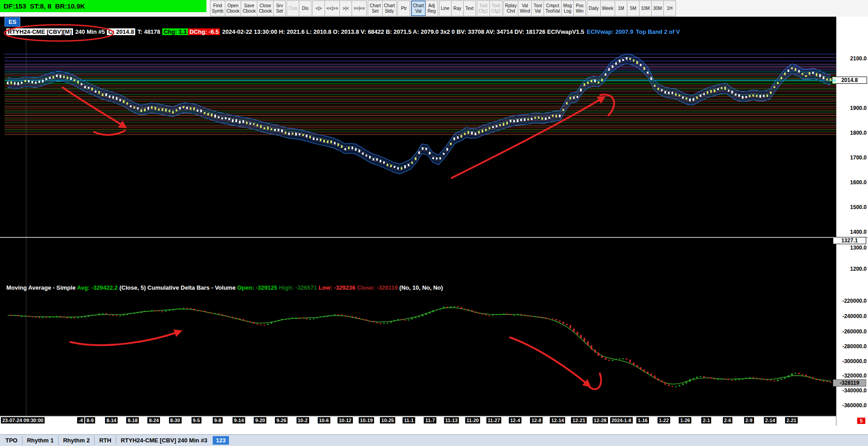 The width and height of the screenshot is (868, 446). What do you see at coordinates (483, 8) in the screenshot?
I see `toolbar-button-tool-cfg1: Tool Cfg1` at bounding box center [483, 8].